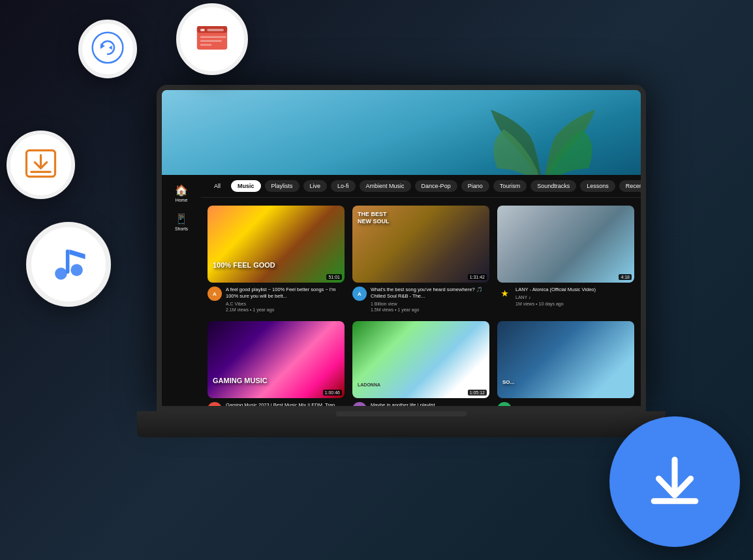 Image resolution: width=753 pixels, height=560 pixels. What do you see at coordinates (108, 49) in the screenshot?
I see `replay-icon` at bounding box center [108, 49].